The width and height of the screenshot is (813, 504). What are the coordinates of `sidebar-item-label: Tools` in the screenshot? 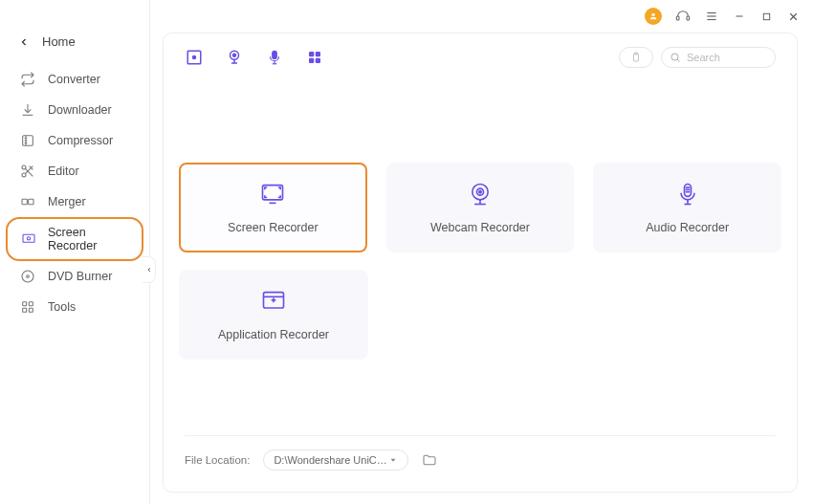 It's located at (61, 307).